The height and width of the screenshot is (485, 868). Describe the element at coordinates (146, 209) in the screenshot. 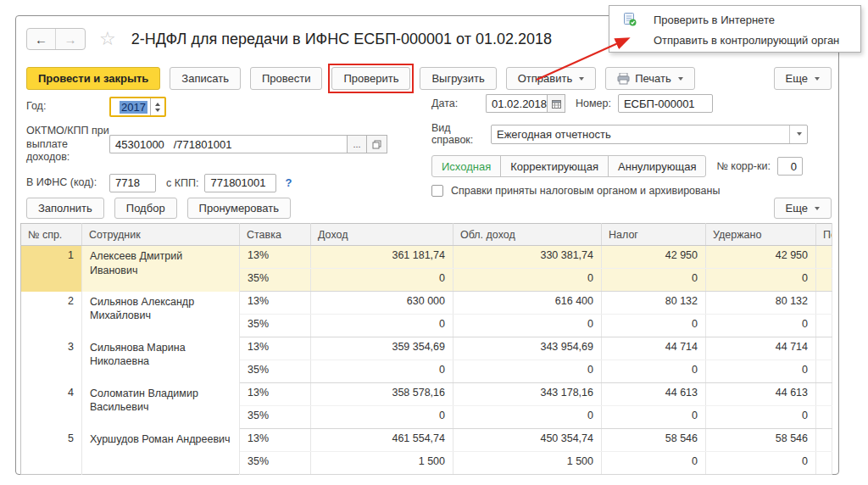

I see `pick-button: Подбор` at that location.